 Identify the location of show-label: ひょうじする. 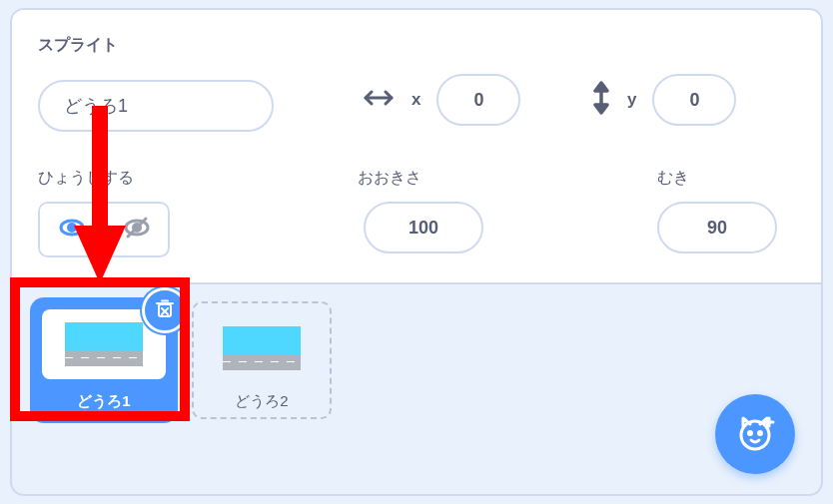
(86, 178).